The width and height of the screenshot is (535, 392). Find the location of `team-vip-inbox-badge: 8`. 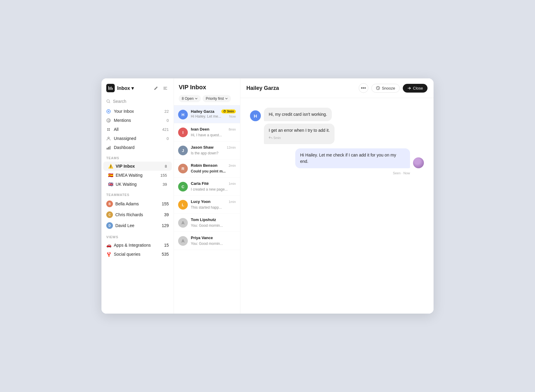

team-vip-inbox-badge: 8 is located at coordinates (166, 166).